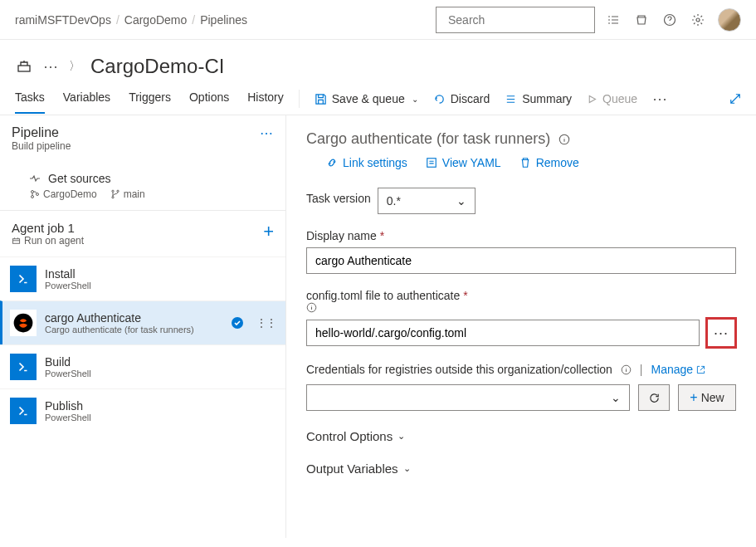 Image resolution: width=756 pixels, height=547 pixels. What do you see at coordinates (266, 102) in the screenshot?
I see `tab-history: History` at bounding box center [266, 102].